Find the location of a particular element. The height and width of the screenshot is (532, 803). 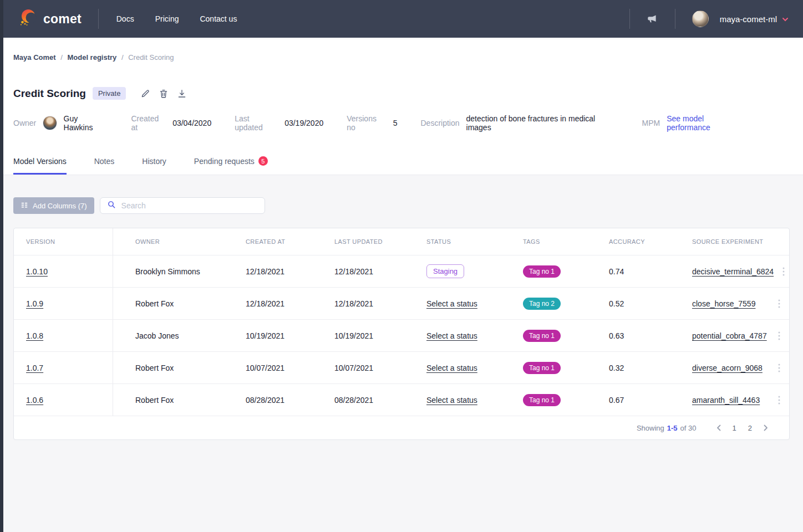

nav-link-pricing: Pricing is located at coordinates (167, 19).